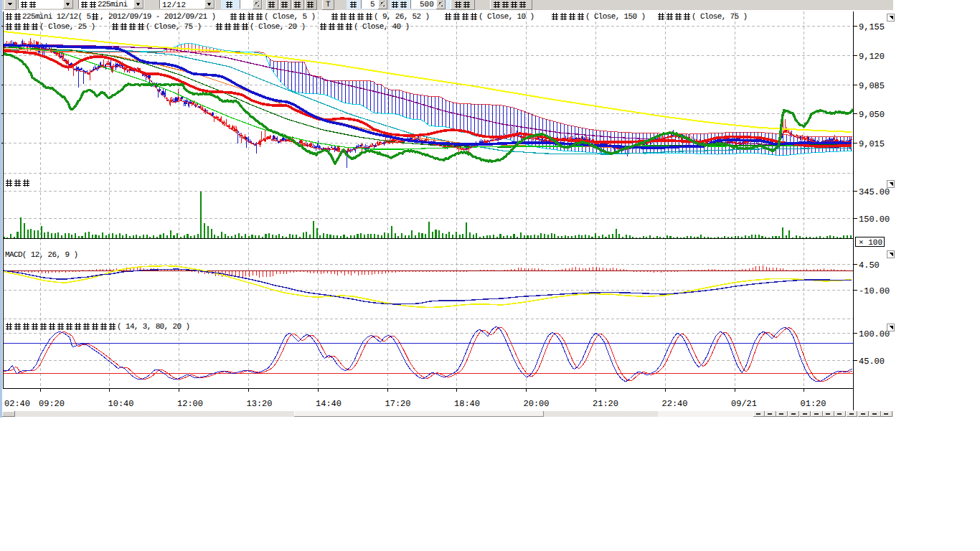 This screenshot has width=980, height=551. What do you see at coordinates (174, 6) in the screenshot?
I see `svg-text: 12/12` at bounding box center [174, 6].